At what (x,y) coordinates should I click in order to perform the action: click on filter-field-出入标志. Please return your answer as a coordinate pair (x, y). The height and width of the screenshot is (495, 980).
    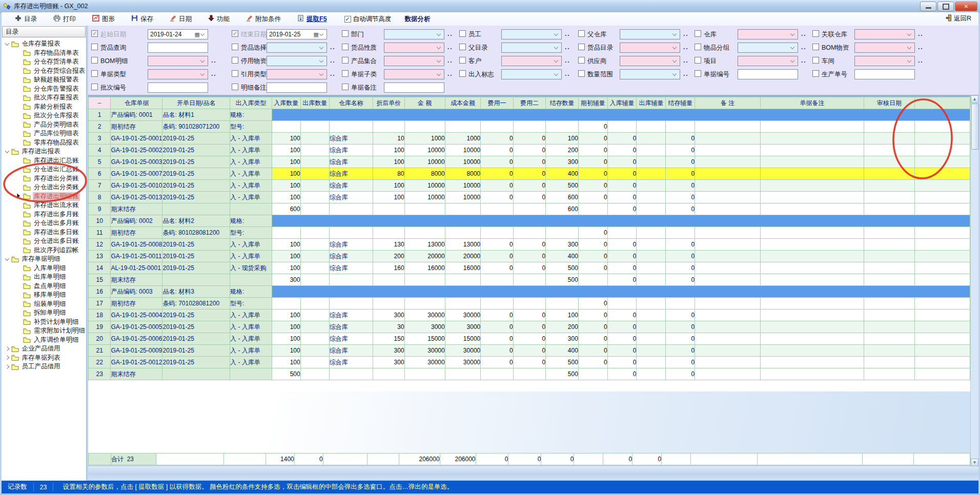
    Looking at the image, I should click on (532, 74).